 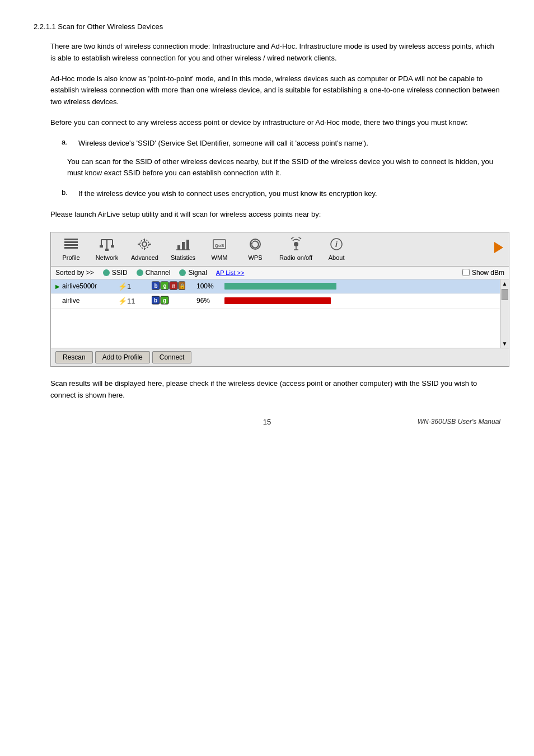 I want to click on network-name-1: airlive5000r, so click(x=90, y=286).